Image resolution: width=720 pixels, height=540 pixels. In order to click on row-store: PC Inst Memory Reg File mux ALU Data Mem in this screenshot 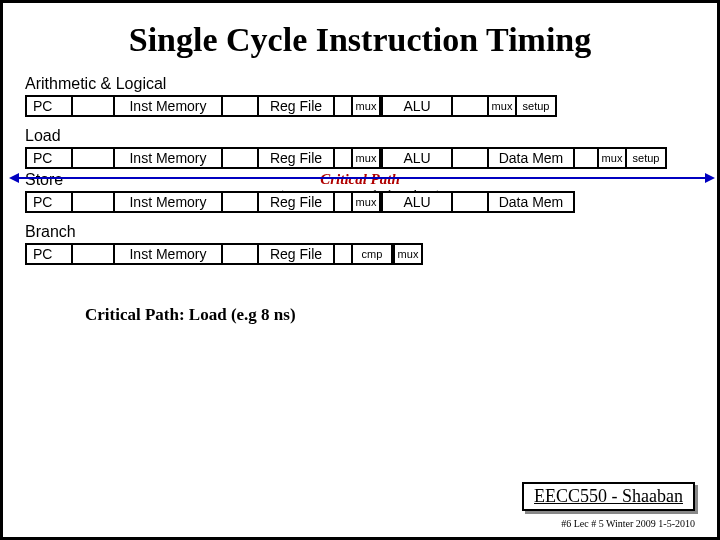, I will do `click(360, 202)`.